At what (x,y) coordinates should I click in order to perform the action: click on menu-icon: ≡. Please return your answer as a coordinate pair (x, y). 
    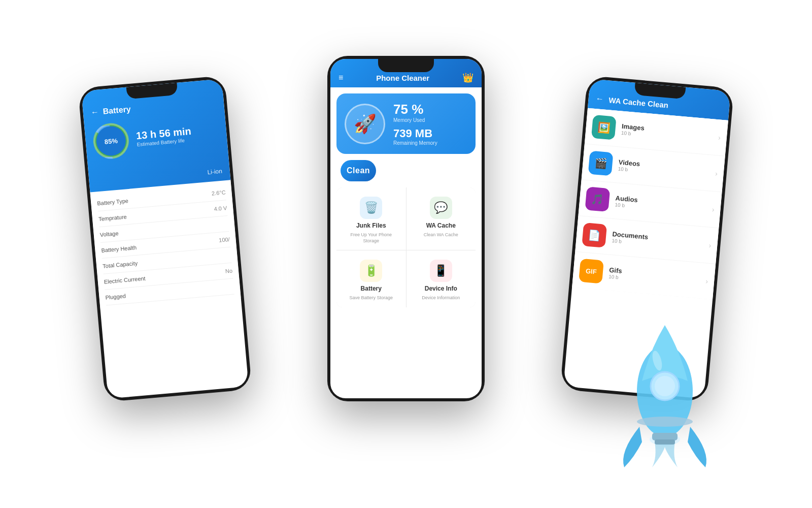
    Looking at the image, I should click on (341, 78).